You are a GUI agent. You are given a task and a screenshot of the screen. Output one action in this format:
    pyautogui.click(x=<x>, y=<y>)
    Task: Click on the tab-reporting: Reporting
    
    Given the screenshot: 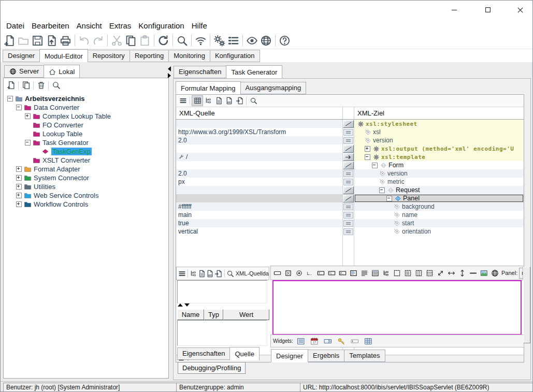 What is the action you would take?
    pyautogui.click(x=149, y=56)
    